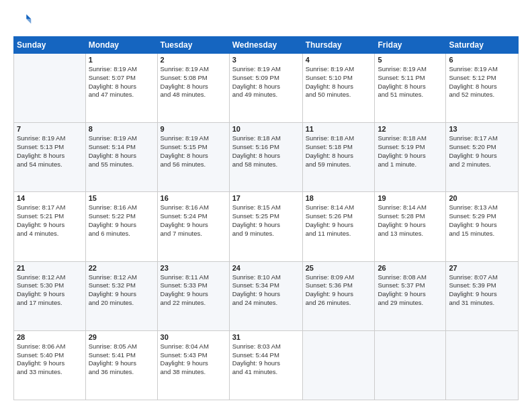  What do you see at coordinates (24, 20) in the screenshot?
I see `logo` at bounding box center [24, 20].